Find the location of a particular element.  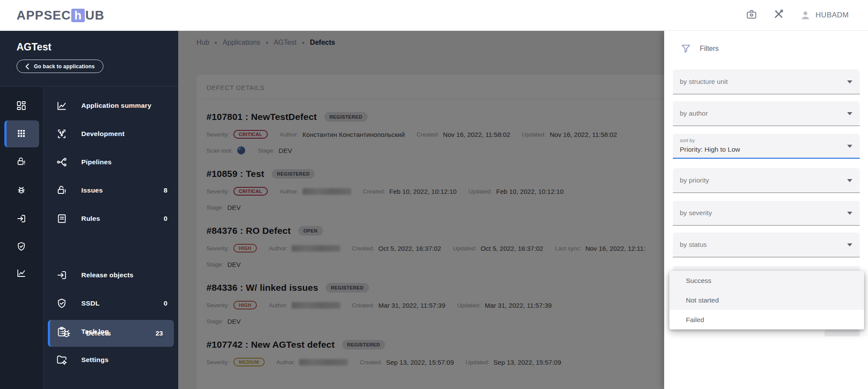

sidebar-item-development: Development is located at coordinates (110, 134).